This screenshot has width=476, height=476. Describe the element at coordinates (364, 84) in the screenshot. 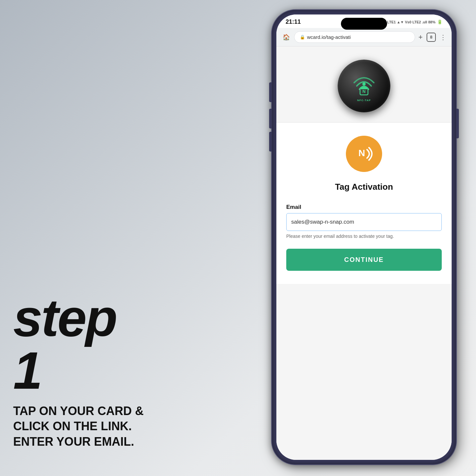

I see `logo-section: N NFC-TAP` at that location.